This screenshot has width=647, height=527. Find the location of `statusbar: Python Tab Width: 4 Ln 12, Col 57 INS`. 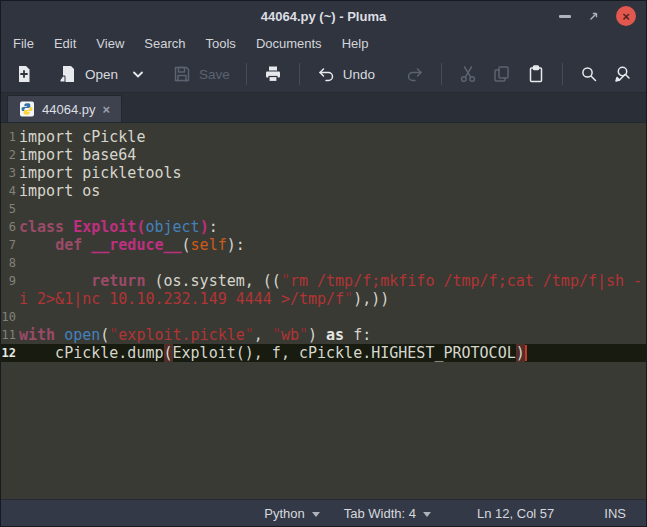

statusbar: Python Tab Width: 4 Ln 12, Col 57 INS is located at coordinates (324, 512).